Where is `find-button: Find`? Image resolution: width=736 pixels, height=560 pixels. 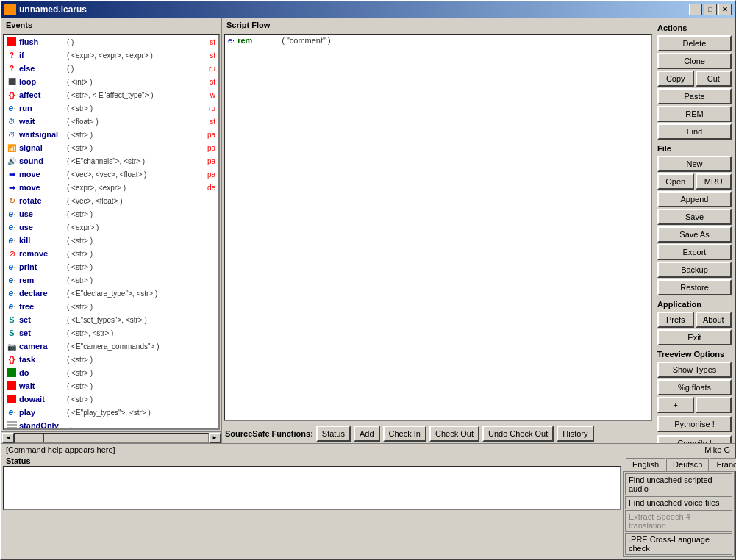 find-button: Find is located at coordinates (694, 132).